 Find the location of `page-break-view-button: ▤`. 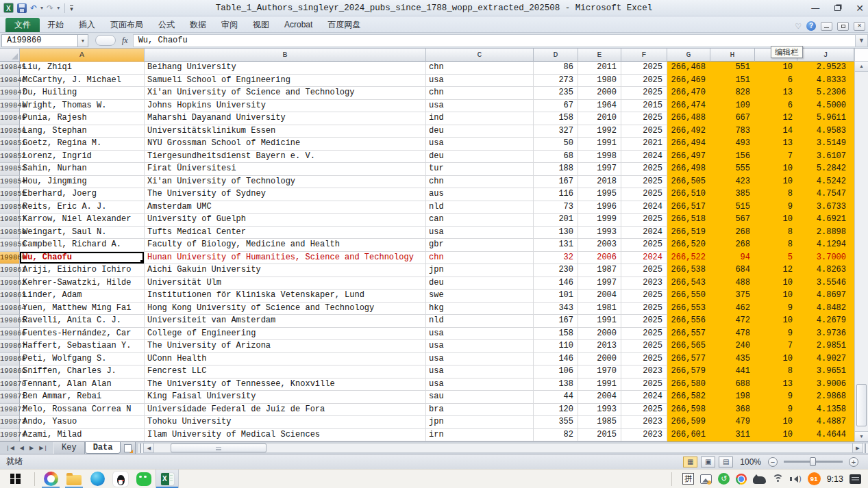

page-break-view-button: ▤ is located at coordinates (726, 462).